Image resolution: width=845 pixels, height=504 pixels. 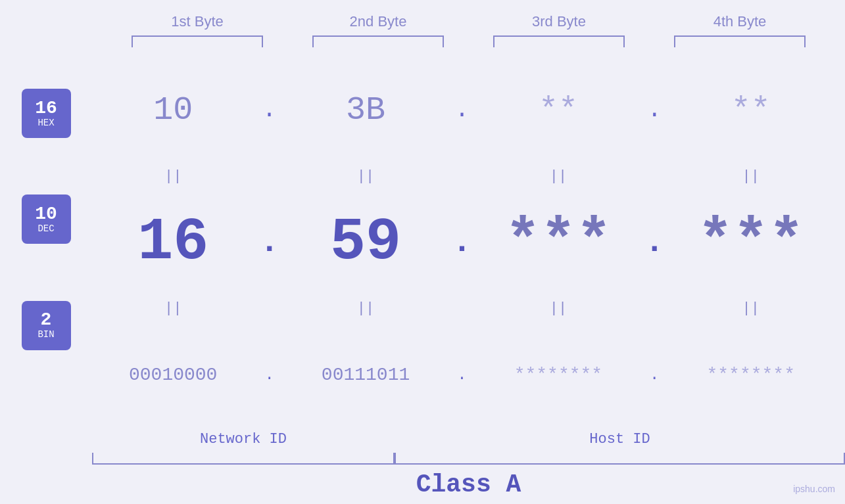 I want to click on watermark: ipshu.com, so click(x=814, y=489).